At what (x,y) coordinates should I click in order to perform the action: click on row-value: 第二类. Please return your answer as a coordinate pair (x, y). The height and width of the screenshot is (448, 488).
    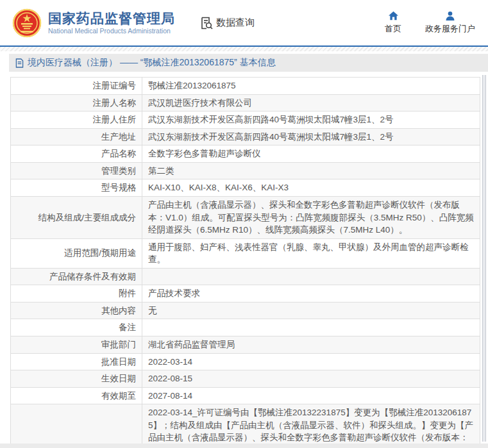
    Looking at the image, I should click on (312, 170).